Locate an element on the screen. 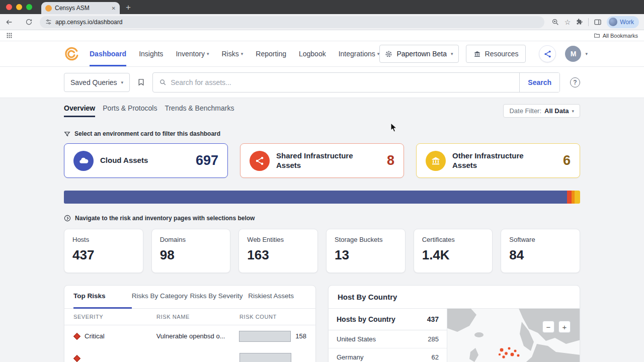 This screenshot has width=644, height=362. back-icon is located at coordinates (9, 22).